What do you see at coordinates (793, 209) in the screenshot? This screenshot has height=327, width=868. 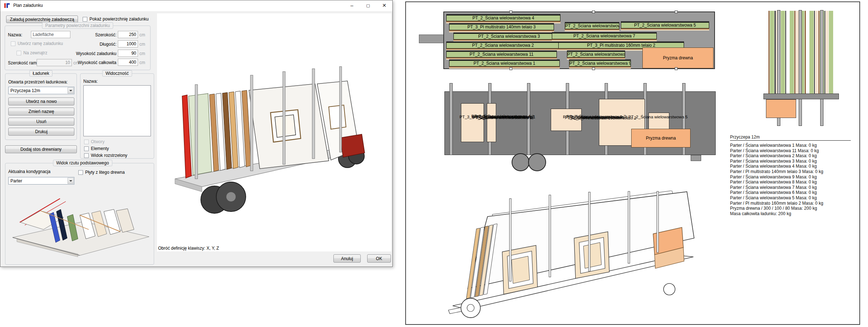 I see `mass-report-line: Pryzma drewna / 300 / 100 / 80 Masa: 200…` at bounding box center [793, 209].